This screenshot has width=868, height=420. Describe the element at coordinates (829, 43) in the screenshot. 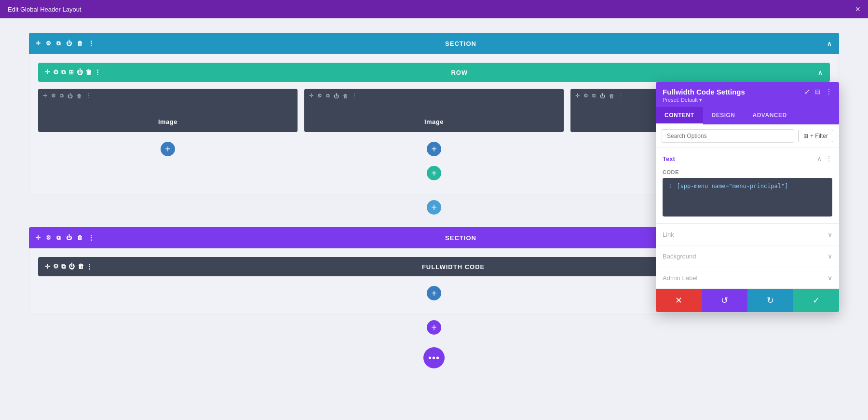

I see `collapse-icon: ∧` at that location.